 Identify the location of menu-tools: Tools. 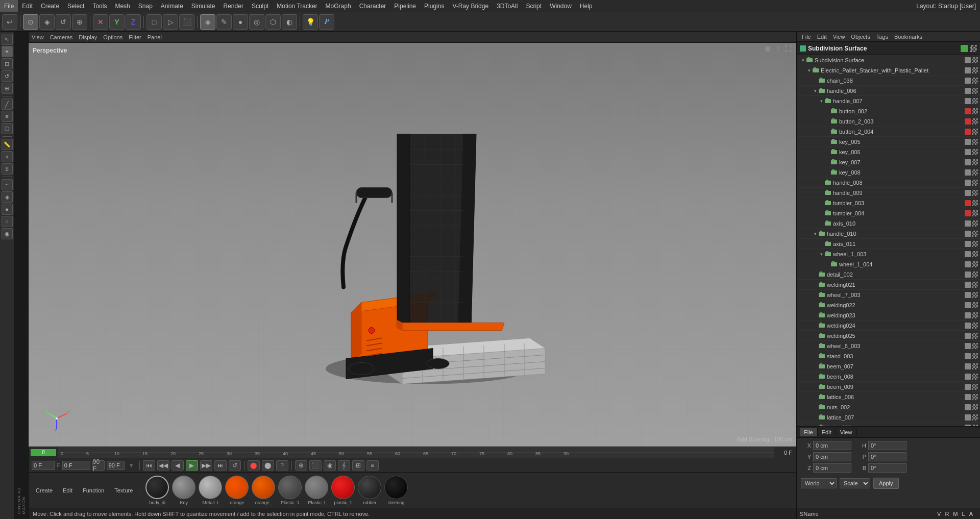
(100, 6).